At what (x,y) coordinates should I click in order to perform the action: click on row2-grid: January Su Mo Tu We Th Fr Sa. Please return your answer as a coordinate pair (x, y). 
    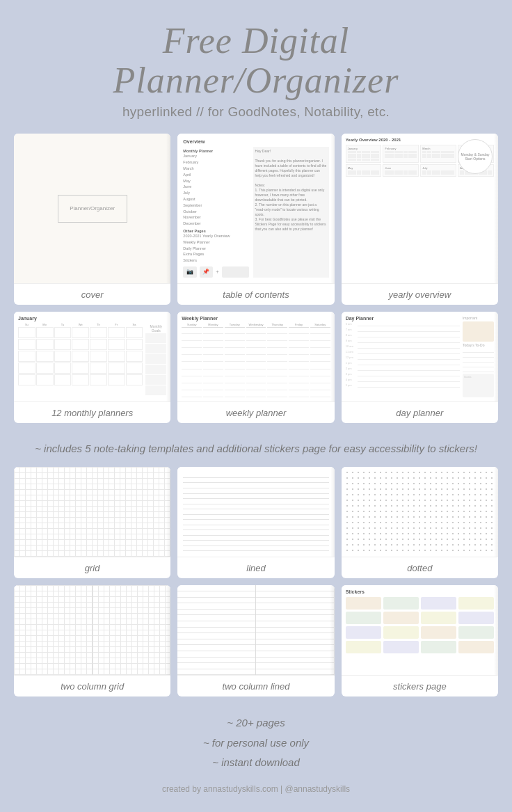
    Looking at the image, I should click on (256, 367).